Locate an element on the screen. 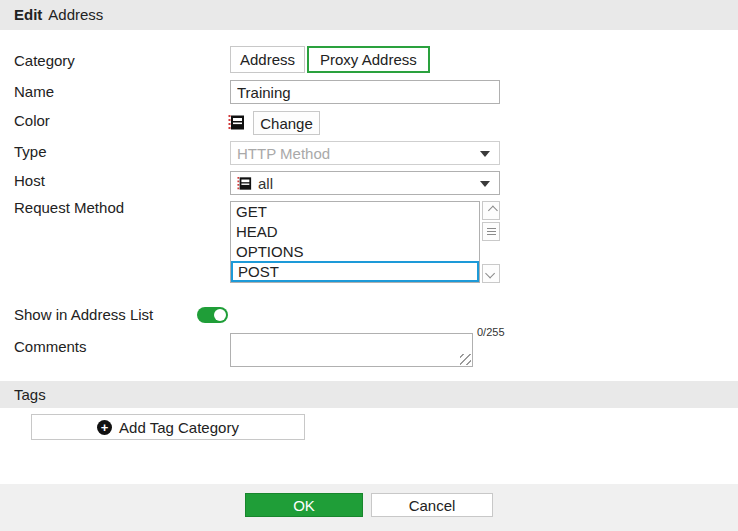 The height and width of the screenshot is (531, 738). show-in-address-list-toggle is located at coordinates (212, 315).